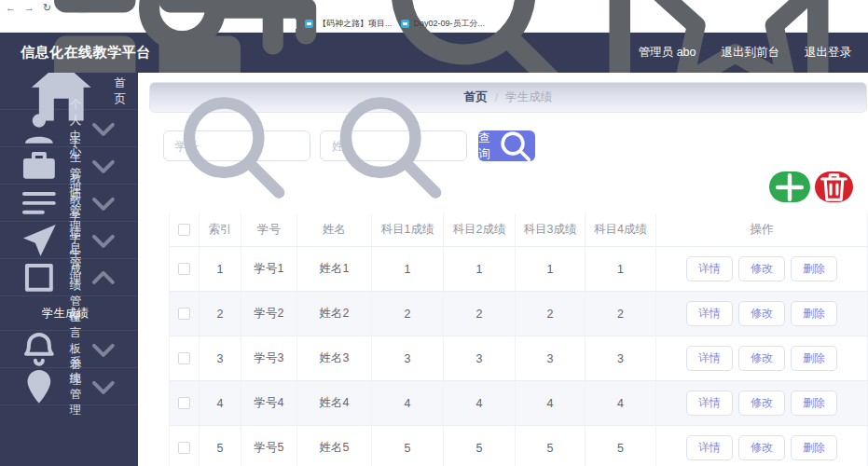 Image resolution: width=868 pixels, height=466 pixels. What do you see at coordinates (335, 268) in the screenshot?
I see `cell-name: 姓名1` at bounding box center [335, 268].